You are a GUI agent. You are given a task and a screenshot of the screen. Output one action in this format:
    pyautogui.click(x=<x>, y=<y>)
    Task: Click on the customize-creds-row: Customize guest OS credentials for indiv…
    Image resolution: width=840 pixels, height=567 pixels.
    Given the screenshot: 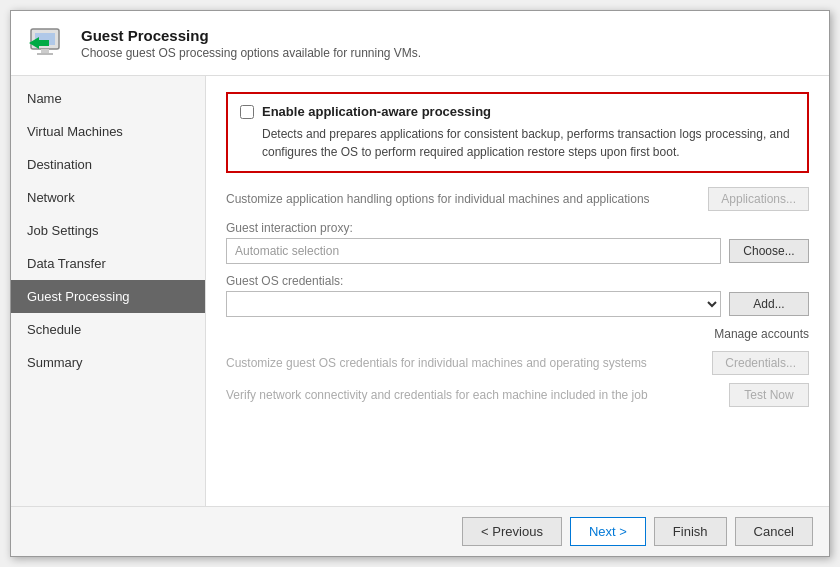 What is the action you would take?
    pyautogui.click(x=518, y=363)
    